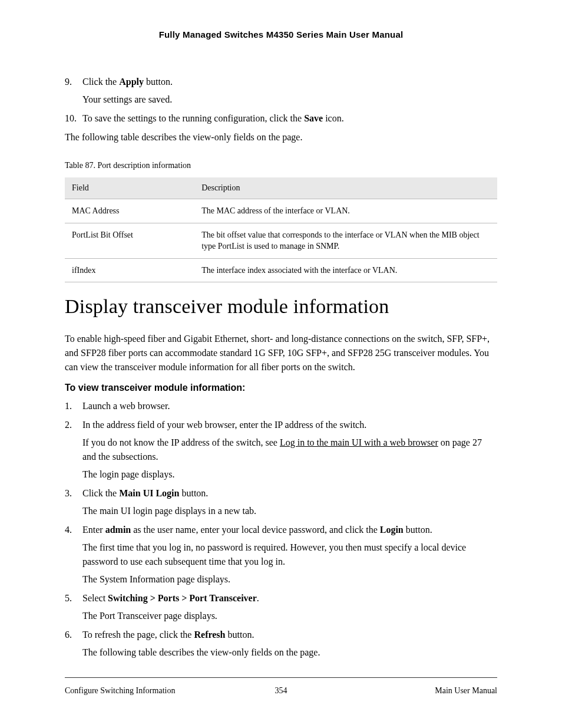 The image size is (562, 728). I want to click on step-number: 2., so click(68, 425).